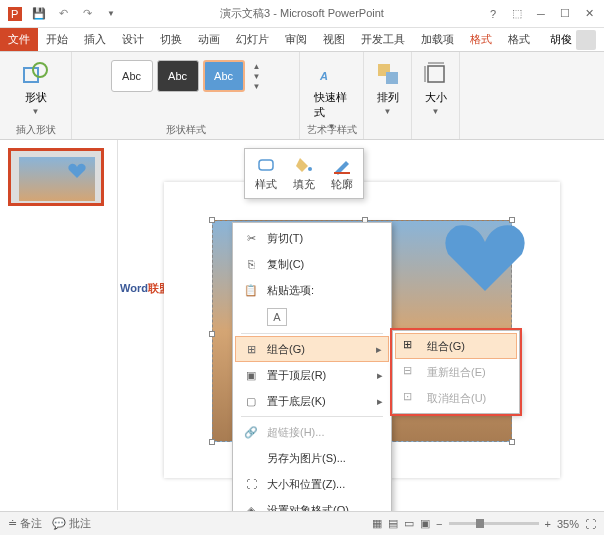 The height and width of the screenshot is (535, 604). What do you see at coordinates (312, 432) in the screenshot?
I see `ctx-hyperlink: 🔗超链接(H)...` at bounding box center [312, 432].